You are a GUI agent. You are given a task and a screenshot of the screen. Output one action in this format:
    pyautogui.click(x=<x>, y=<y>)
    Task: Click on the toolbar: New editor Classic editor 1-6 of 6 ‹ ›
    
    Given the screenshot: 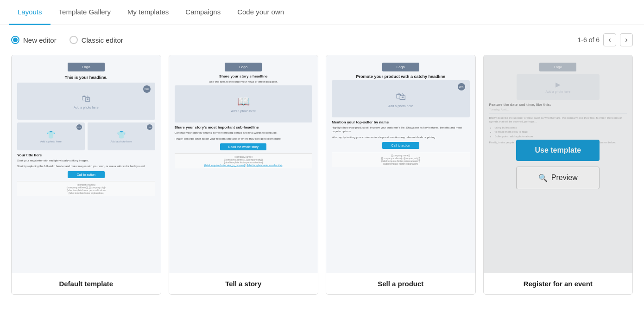 What is the action you would take?
    pyautogui.click(x=322, y=40)
    